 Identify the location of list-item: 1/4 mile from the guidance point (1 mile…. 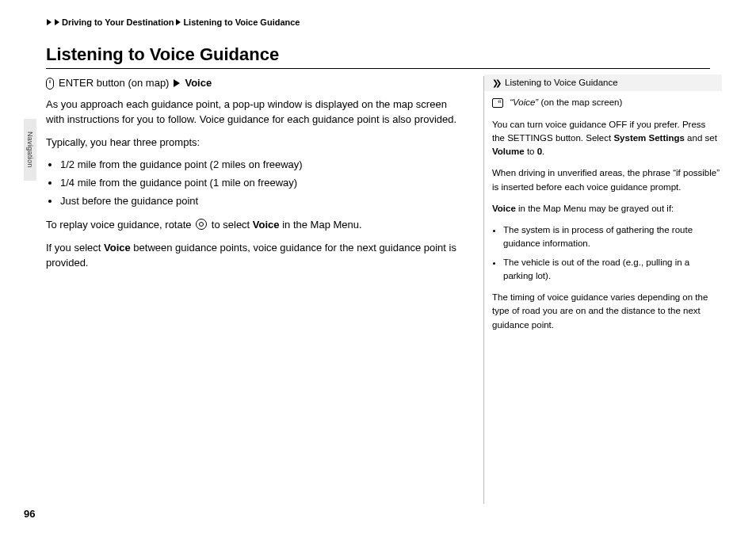
(259, 184).